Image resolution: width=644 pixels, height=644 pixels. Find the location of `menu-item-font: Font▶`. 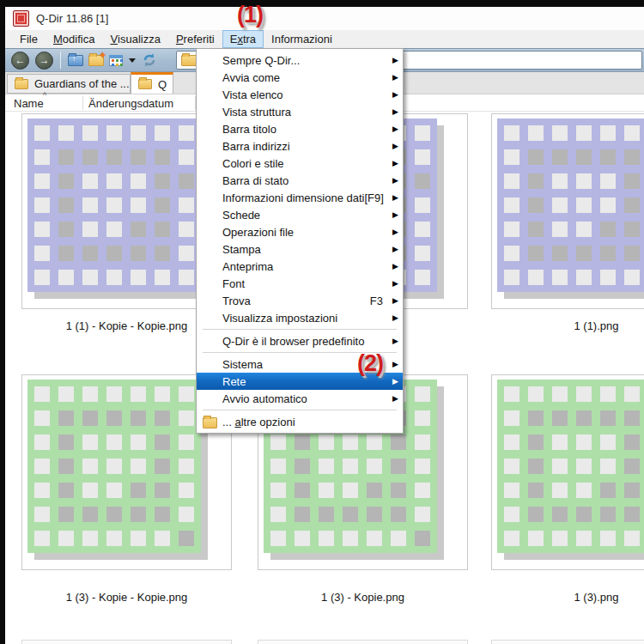

menu-item-font: Font▶ is located at coordinates (300, 283).